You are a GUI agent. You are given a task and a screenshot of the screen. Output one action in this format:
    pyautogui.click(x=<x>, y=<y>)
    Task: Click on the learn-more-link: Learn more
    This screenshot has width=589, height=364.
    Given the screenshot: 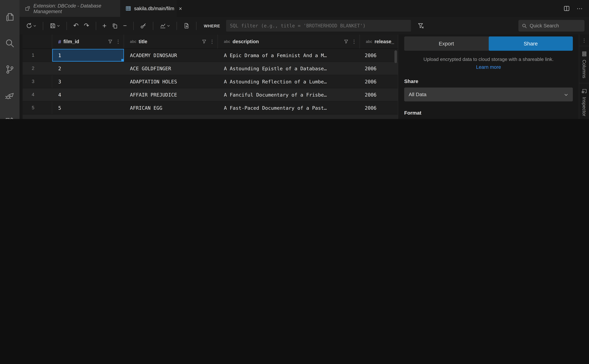 What is the action you would take?
    pyautogui.click(x=489, y=67)
    